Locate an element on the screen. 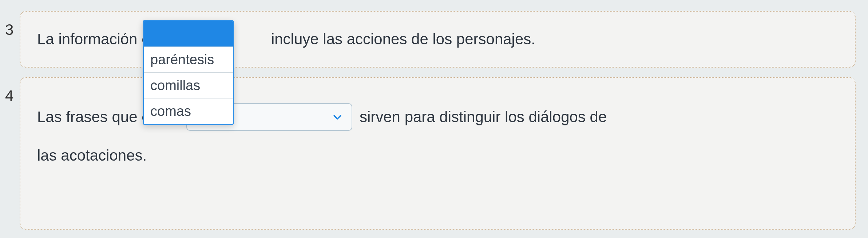 Image resolution: width=868 pixels, height=238 pixels. chevron-down-icon is located at coordinates (337, 117).